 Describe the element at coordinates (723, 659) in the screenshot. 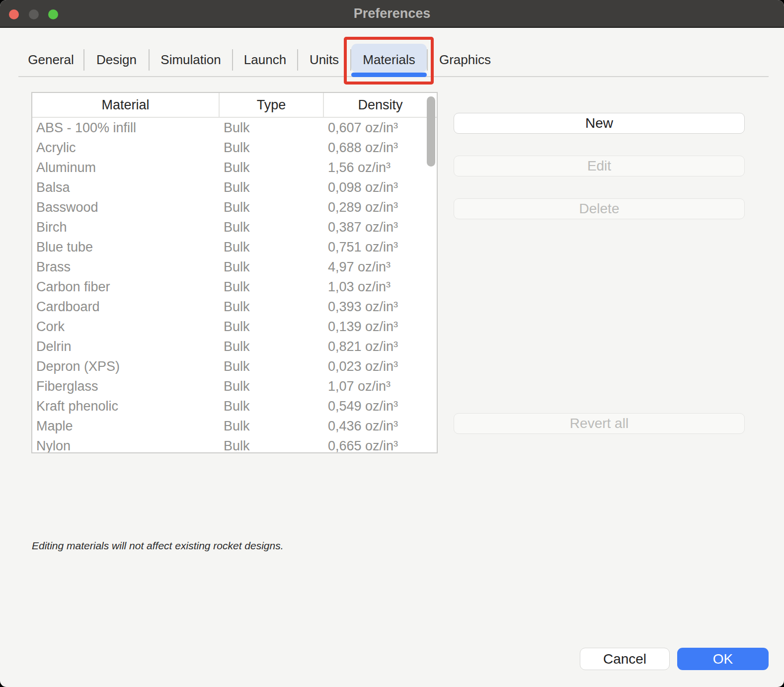

I see `ok-button: OK` at that location.